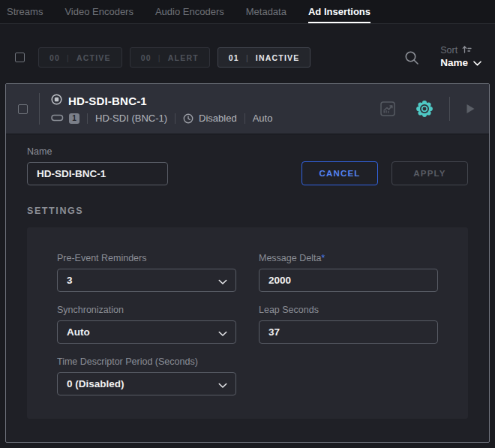 Image resolution: width=495 pixels, height=448 pixels. Describe the element at coordinates (174, 57) in the screenshot. I see `status-filter-group: 00 | ACTIVE 00 | ALERT 01 | INACTIVE` at that location.